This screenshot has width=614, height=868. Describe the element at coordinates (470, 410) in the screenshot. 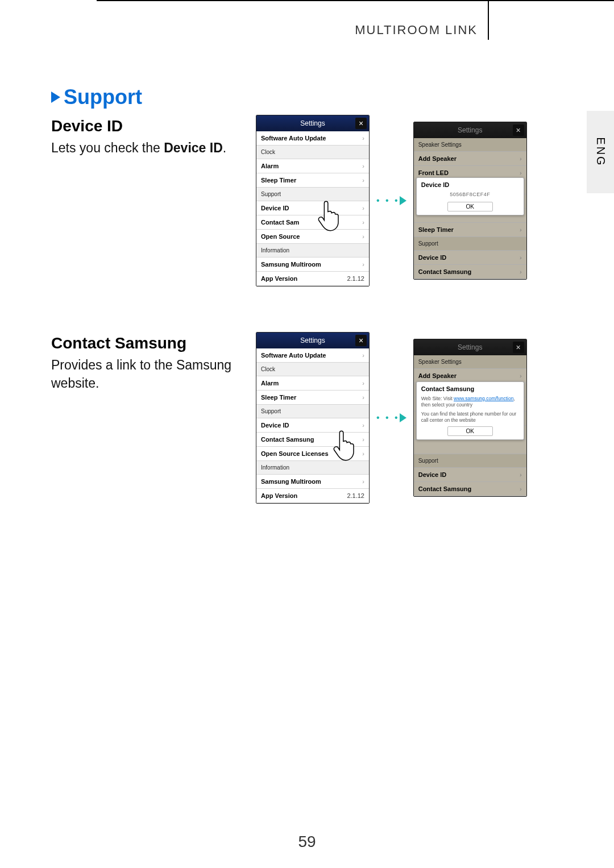

I see `contact-samsung-popup: Contact Samsung Web Site: Visit www.sams…` at that location.